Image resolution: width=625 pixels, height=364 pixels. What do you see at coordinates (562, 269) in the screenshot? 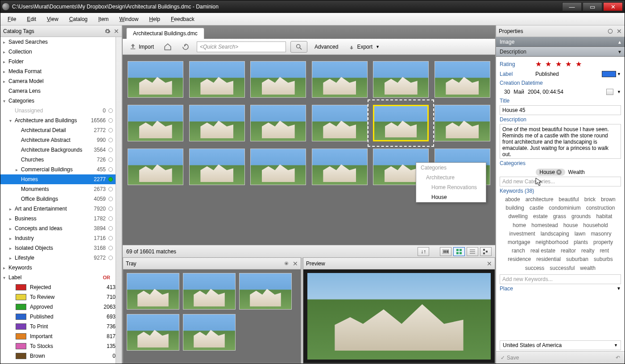
I see `keyword-successful: successful` at bounding box center [562, 269].